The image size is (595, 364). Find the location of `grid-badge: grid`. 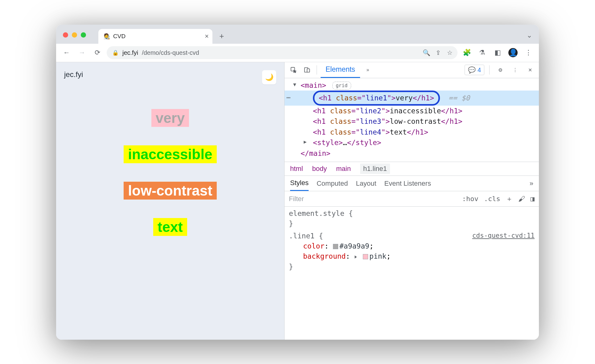

grid-badge: grid is located at coordinates (342, 86).